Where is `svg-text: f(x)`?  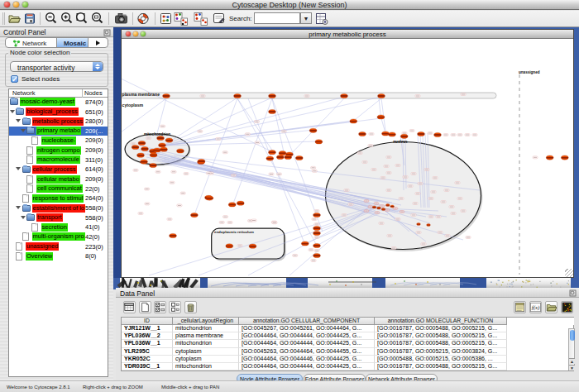
svg-text: f(x) is located at coordinates (536, 308).